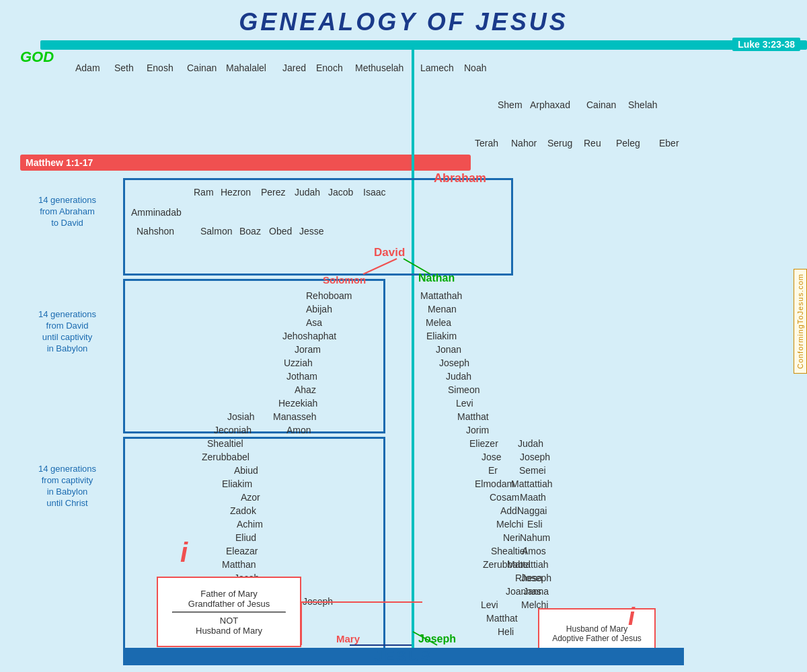  What do you see at coordinates (535, 457) in the screenshot?
I see `name-joseph2: Joseph` at bounding box center [535, 457].